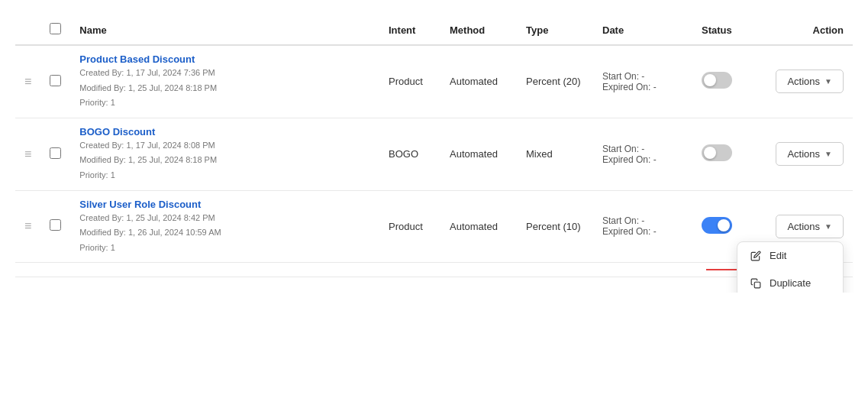  I want to click on dropdown-menu: Edit Duplicate Export Delete, so click(790, 267).